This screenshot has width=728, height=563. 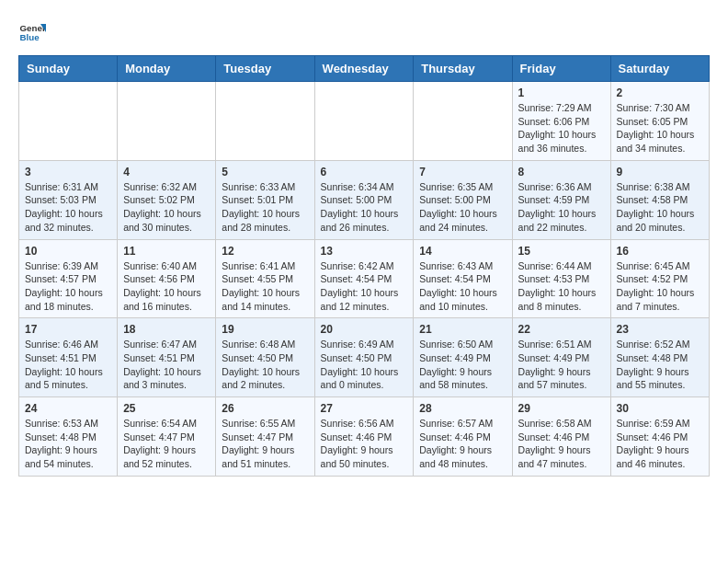 What do you see at coordinates (462, 443) in the screenshot?
I see `day-info: Sunrise: 6:57 AM Sunset: 4:46 PM Dayligh…` at bounding box center [462, 443].